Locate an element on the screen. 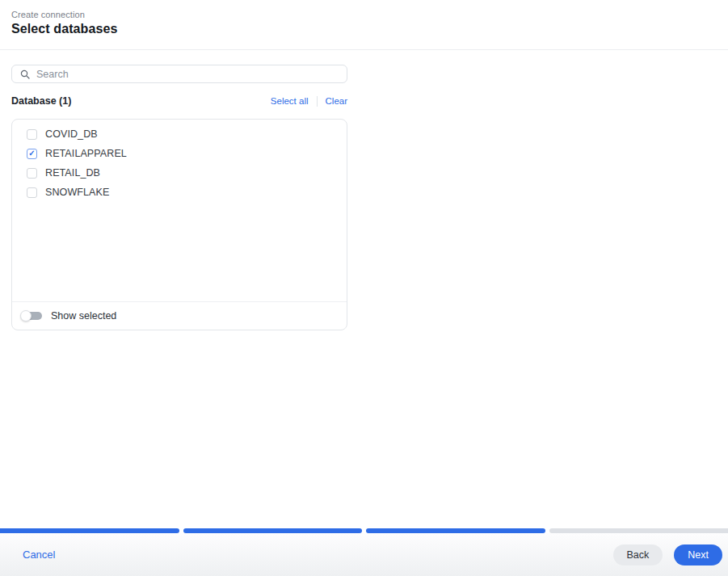 The height and width of the screenshot is (576, 728). show-selected-row: Show selected is located at coordinates (179, 315).